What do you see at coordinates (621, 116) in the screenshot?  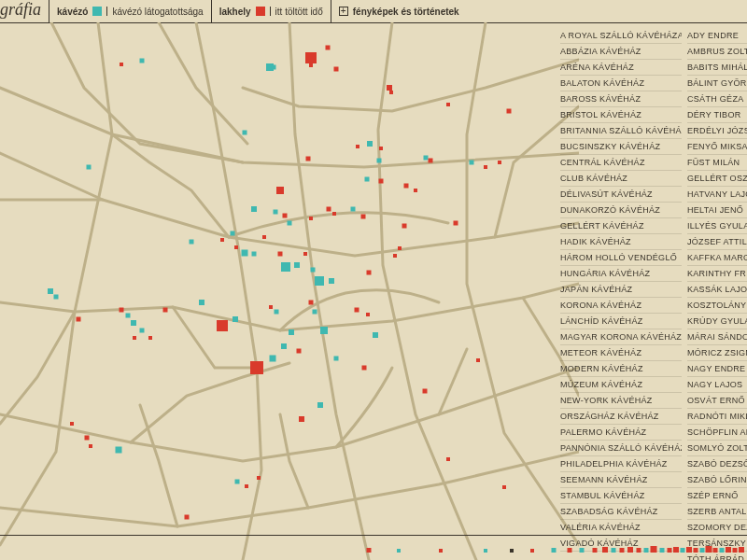 I see `cafe-list-item: BRISTOL KÁVÉHÁZ` at bounding box center [621, 116].